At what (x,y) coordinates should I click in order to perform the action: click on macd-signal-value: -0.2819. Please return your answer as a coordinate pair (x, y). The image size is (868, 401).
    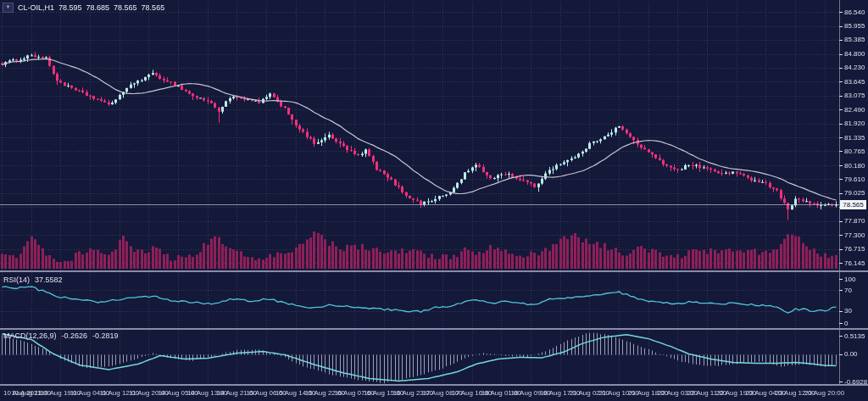
    Looking at the image, I should click on (105, 336).